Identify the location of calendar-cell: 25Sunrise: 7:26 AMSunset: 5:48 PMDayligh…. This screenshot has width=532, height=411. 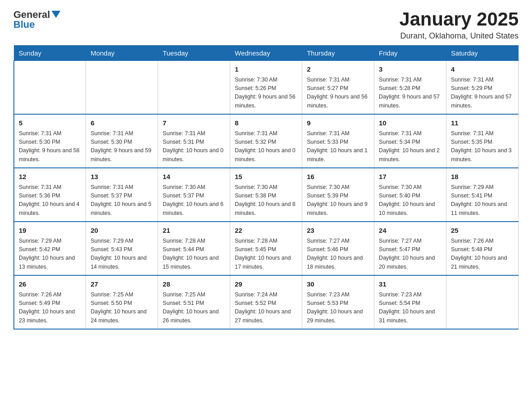
(483, 248).